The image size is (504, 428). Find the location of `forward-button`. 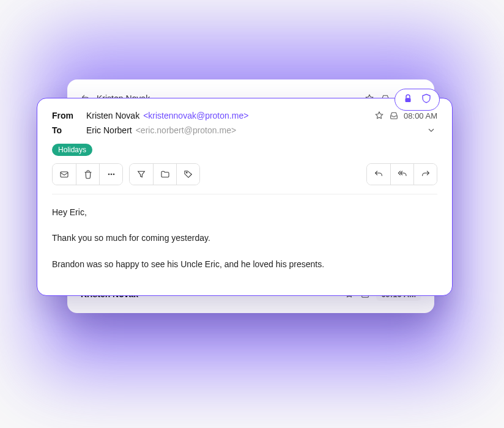

forward-button is located at coordinates (425, 174).